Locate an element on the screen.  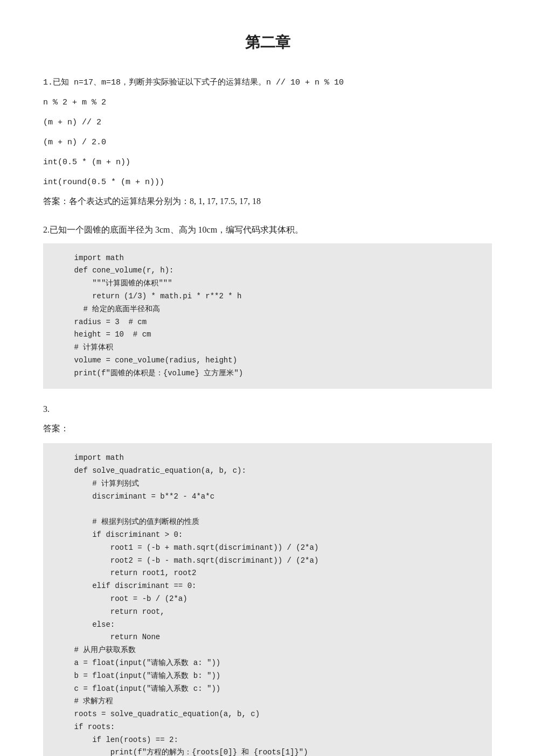
q3-answer-label: 答案： is located at coordinates (267, 429).